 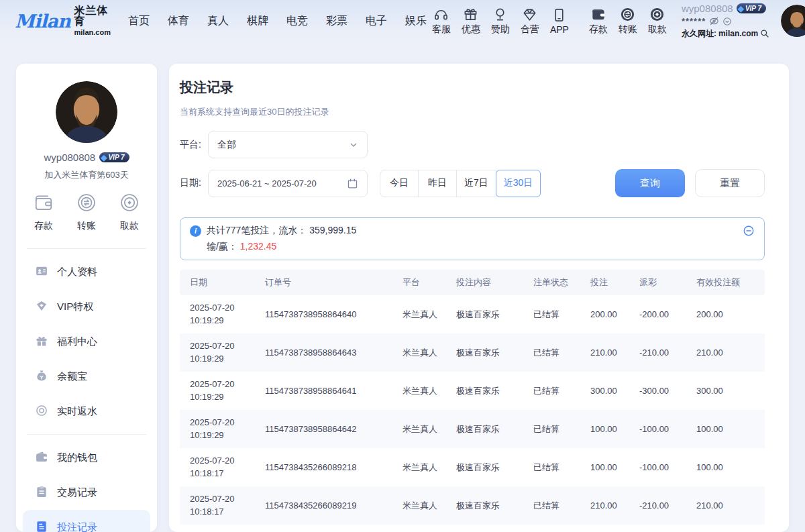 What do you see at coordinates (495, 282) in the screenshot?
I see `col-content: 投注内容` at bounding box center [495, 282].